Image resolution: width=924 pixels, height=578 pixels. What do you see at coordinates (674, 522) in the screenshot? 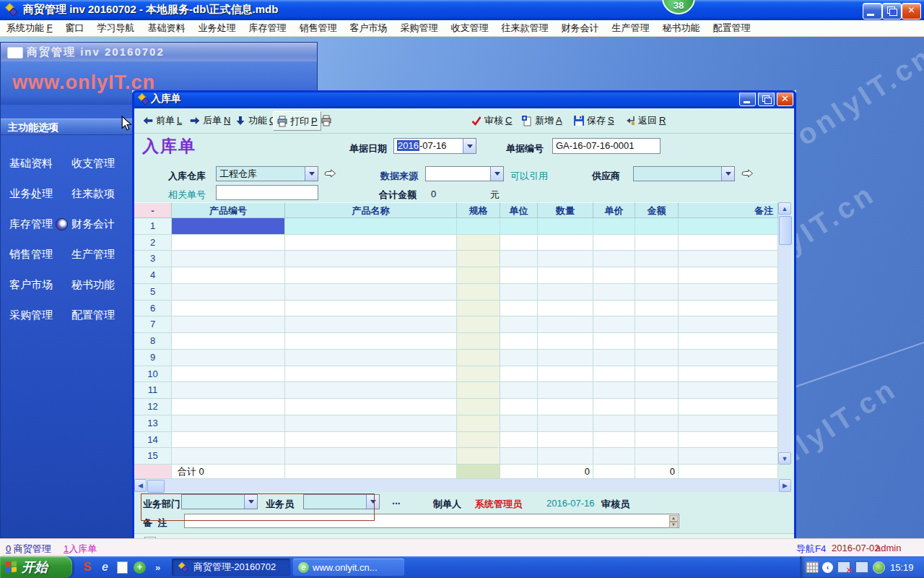
I see `spinner-control: ▲▼` at bounding box center [674, 522].